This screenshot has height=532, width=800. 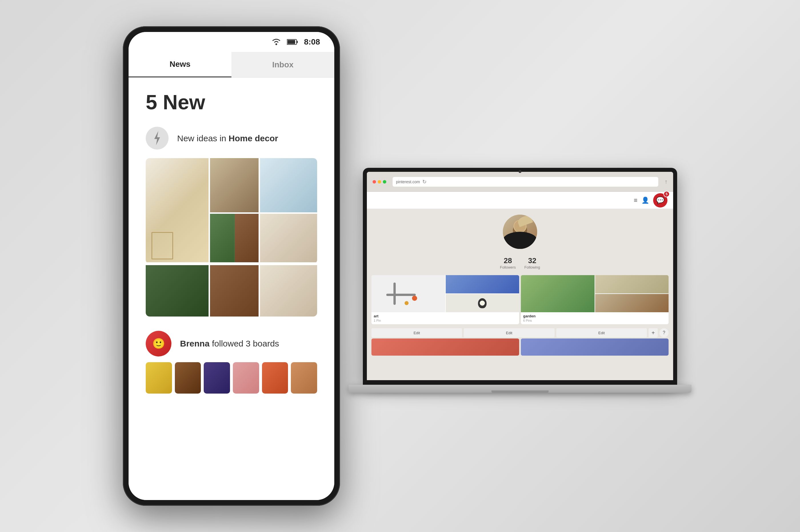 What do you see at coordinates (595, 294) in the screenshot?
I see `board-garden-images` at bounding box center [595, 294].